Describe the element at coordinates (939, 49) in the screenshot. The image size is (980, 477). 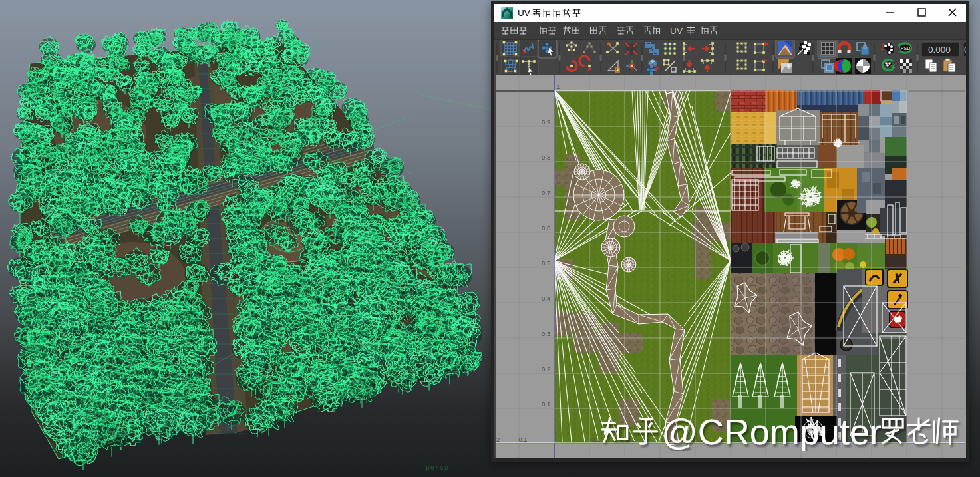
I see `svg-text: 0.000` at that location.